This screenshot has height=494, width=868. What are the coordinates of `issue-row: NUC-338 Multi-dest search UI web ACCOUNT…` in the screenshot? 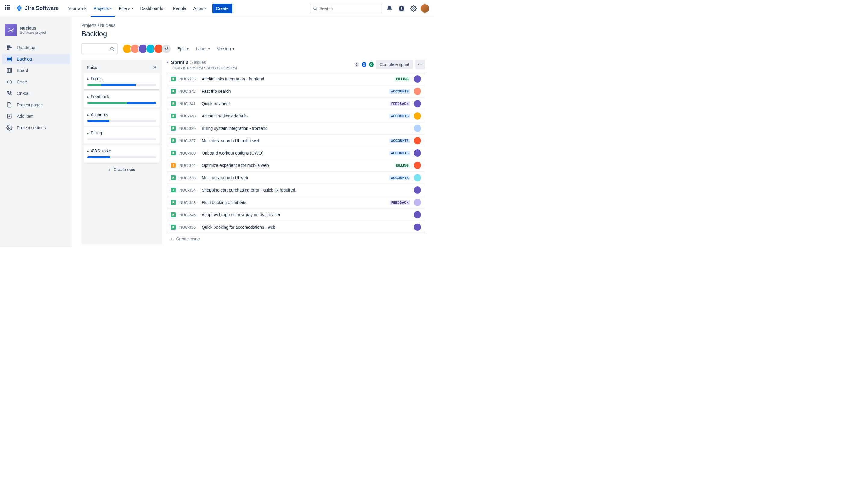 It's located at (296, 178).